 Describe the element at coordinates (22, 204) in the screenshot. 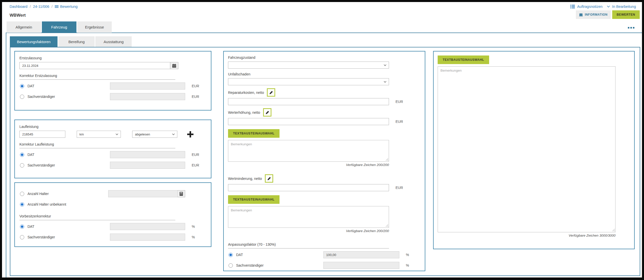

I see `anzahl-halter-unbekannt-radio` at that location.